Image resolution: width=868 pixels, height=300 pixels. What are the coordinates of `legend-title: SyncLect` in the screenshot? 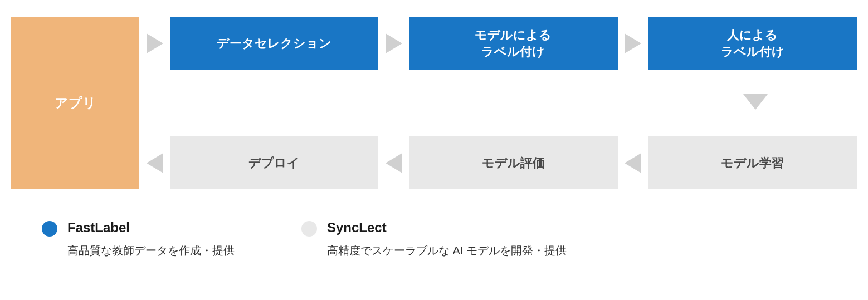 It's located at (447, 228).